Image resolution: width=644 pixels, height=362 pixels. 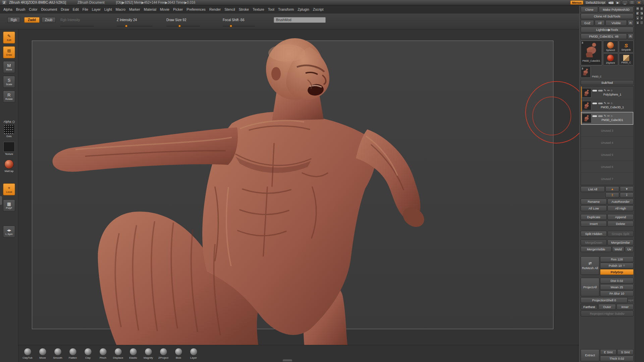 I want to click on rename-button: Rename, so click(x=594, y=202).